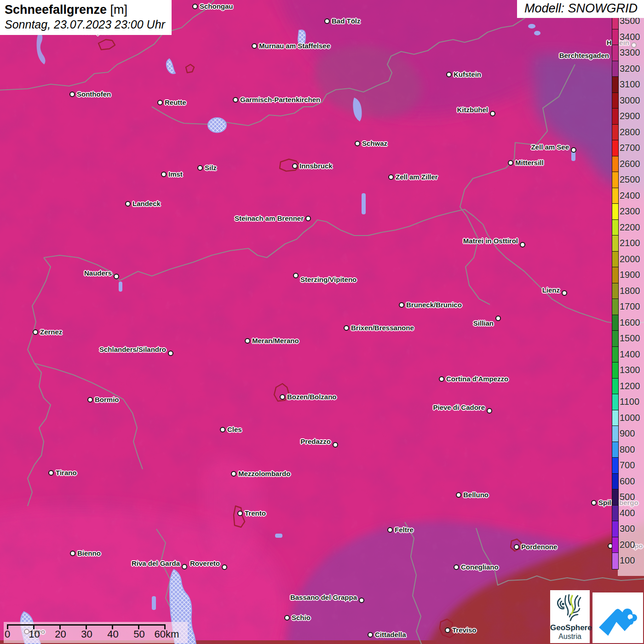 This screenshot has width=644, height=644. I want to click on title-box: Schneefallgrenze [m] Sonntag, 23.07.2023…, so click(86, 17).